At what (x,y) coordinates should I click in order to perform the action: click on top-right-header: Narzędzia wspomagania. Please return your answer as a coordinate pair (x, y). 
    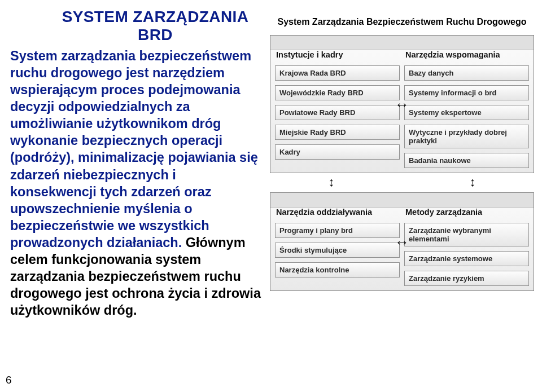
    Looking at the image, I should click on (466, 55).